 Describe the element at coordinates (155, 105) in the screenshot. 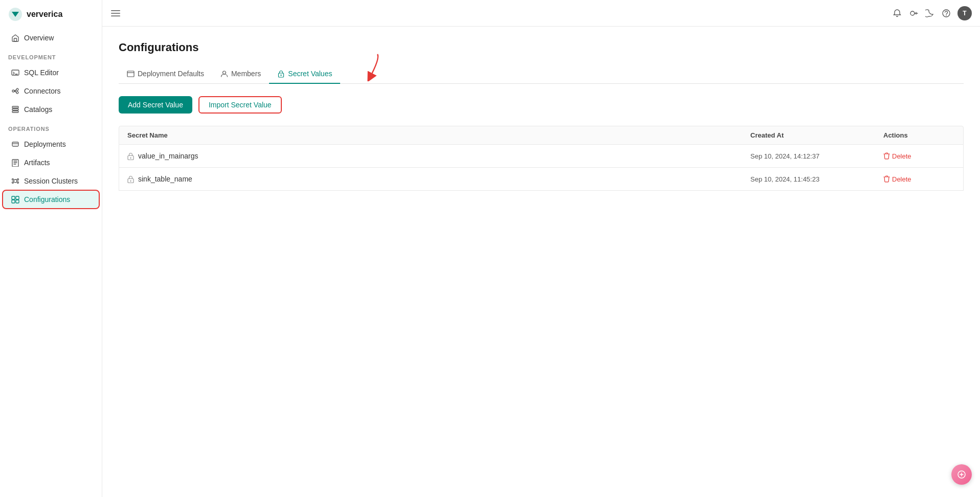

I see `add-secret-value-button: Add Secret Value` at that location.